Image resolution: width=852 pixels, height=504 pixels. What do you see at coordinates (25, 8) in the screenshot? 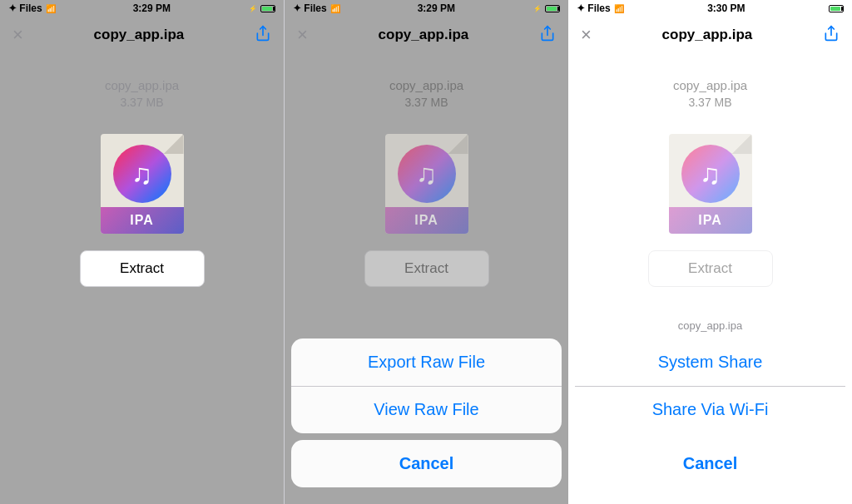
I see `files-app-label-1: ✦ Files` at bounding box center [25, 8].